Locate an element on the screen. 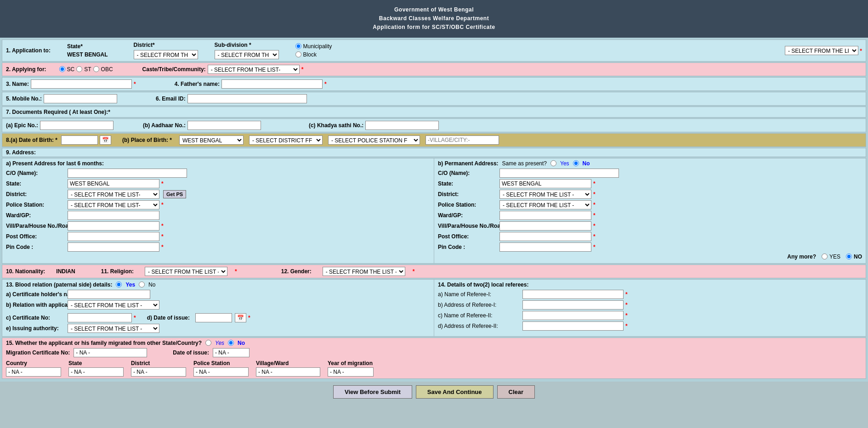  block-radio is located at coordinates (299, 54).